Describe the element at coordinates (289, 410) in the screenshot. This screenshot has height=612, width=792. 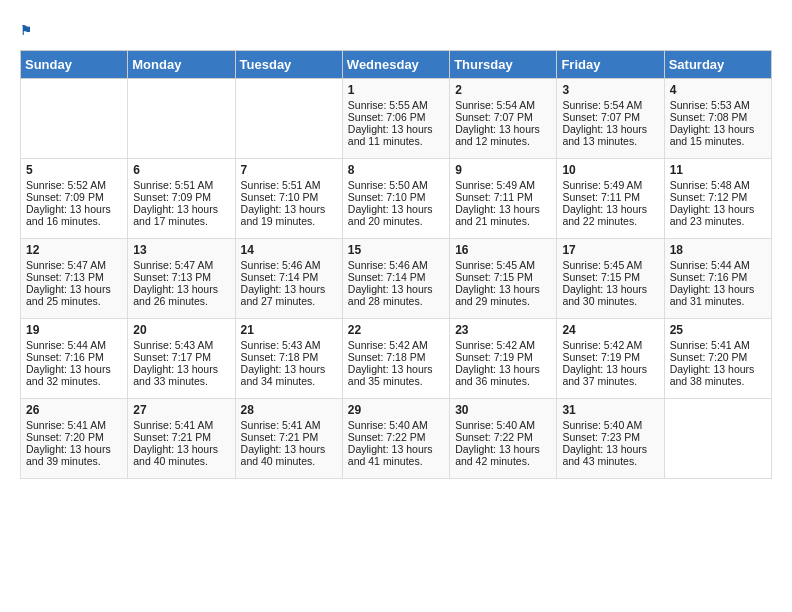
I see `day-number: 28` at that location.